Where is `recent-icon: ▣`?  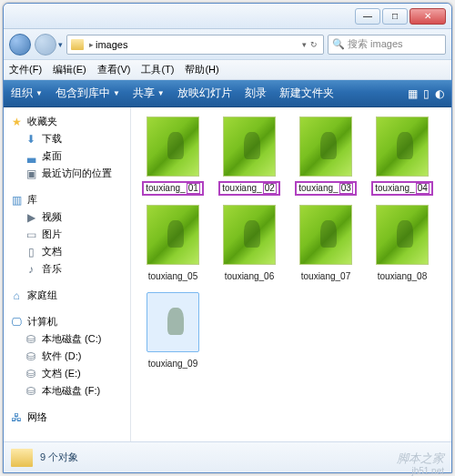
recent-icon: ▣ is located at coordinates (31, 174).